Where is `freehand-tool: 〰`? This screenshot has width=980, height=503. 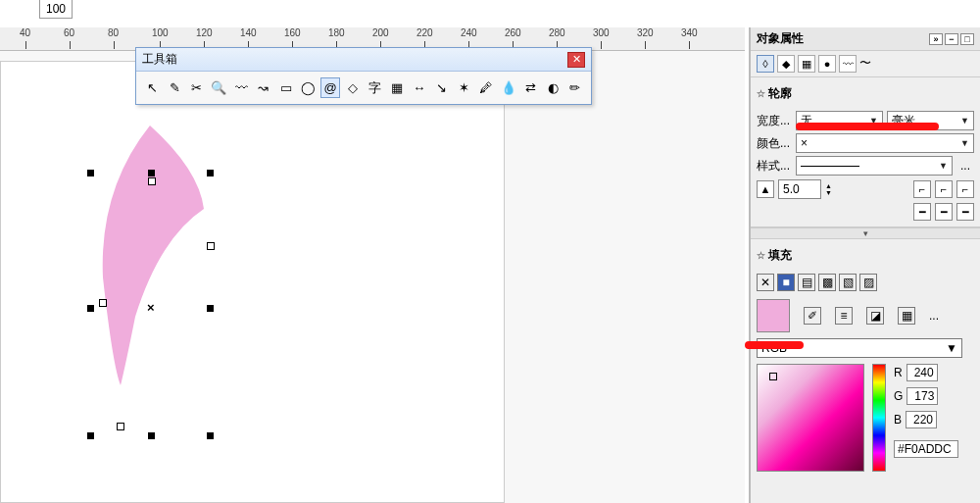
freehand-tool: 〰 is located at coordinates (241, 88).